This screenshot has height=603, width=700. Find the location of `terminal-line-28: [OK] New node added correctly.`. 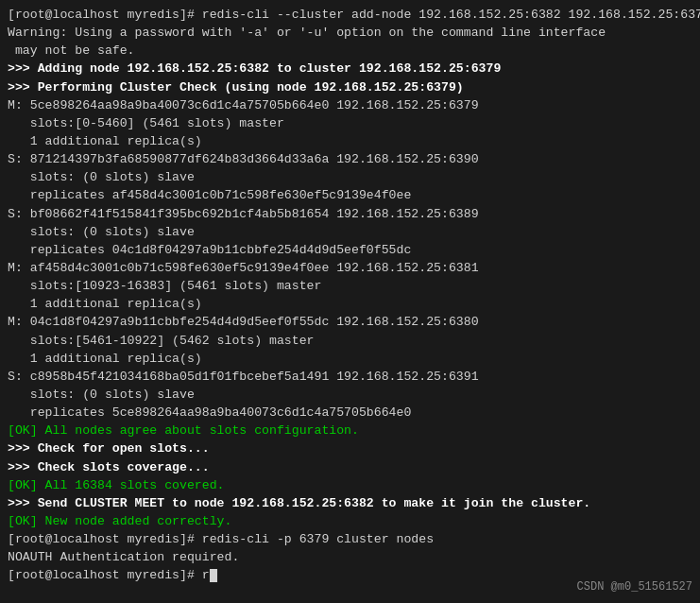

terminal-line-28: [OK] New node added correctly. is located at coordinates (350, 522).